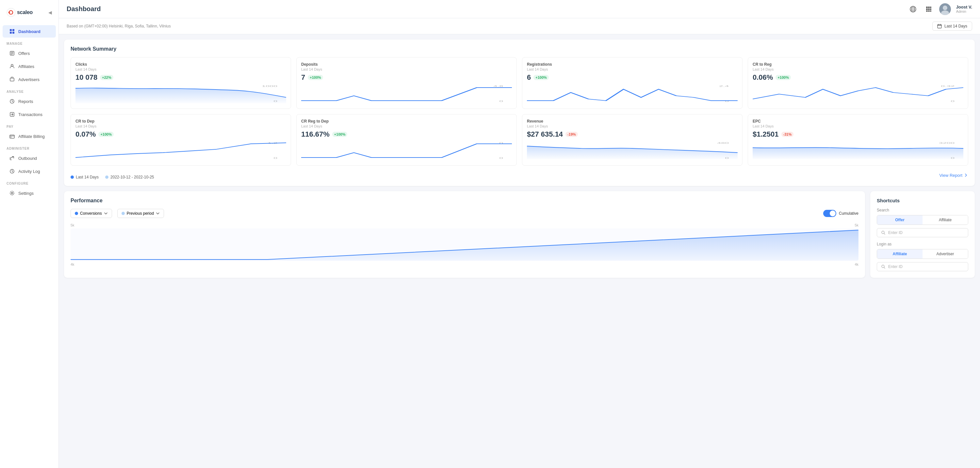  Describe the element at coordinates (857, 225) in the screenshot. I see `perf-y-max-right: 5k` at that location.